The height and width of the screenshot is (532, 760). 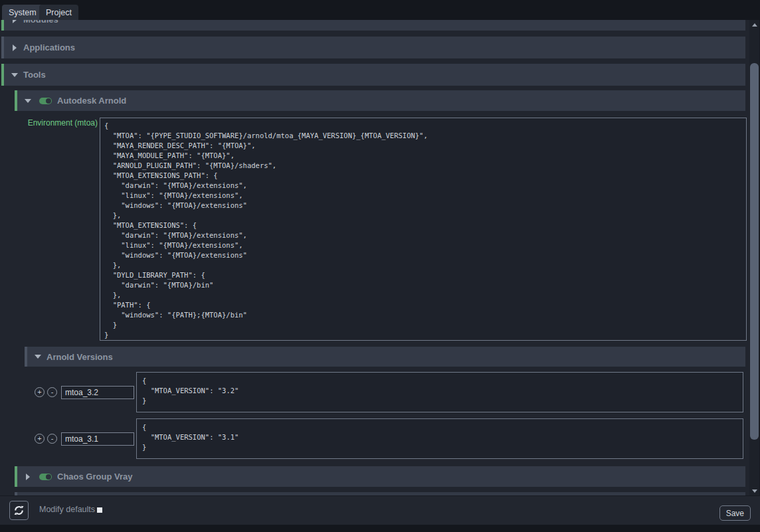 What do you see at coordinates (3, 74) in the screenshot?
I see `tools-accent-bar` at bounding box center [3, 74].